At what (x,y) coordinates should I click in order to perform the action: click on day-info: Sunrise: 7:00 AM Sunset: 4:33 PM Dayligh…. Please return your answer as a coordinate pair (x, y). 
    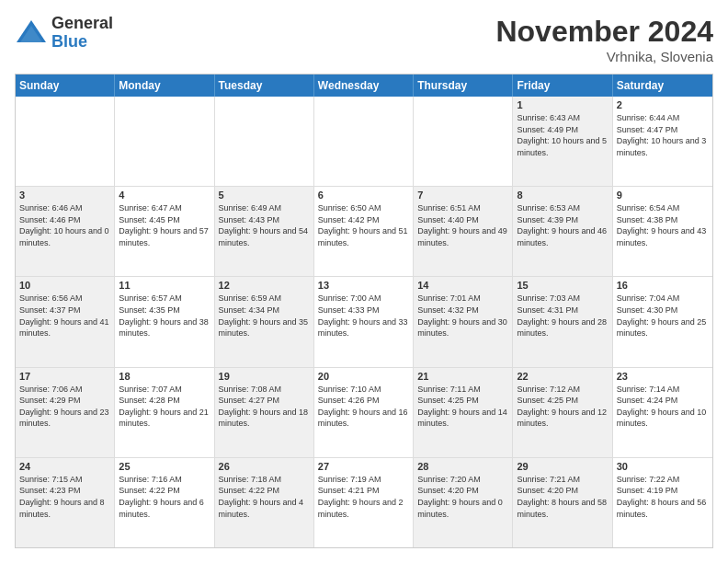
    Looking at the image, I should click on (364, 316).